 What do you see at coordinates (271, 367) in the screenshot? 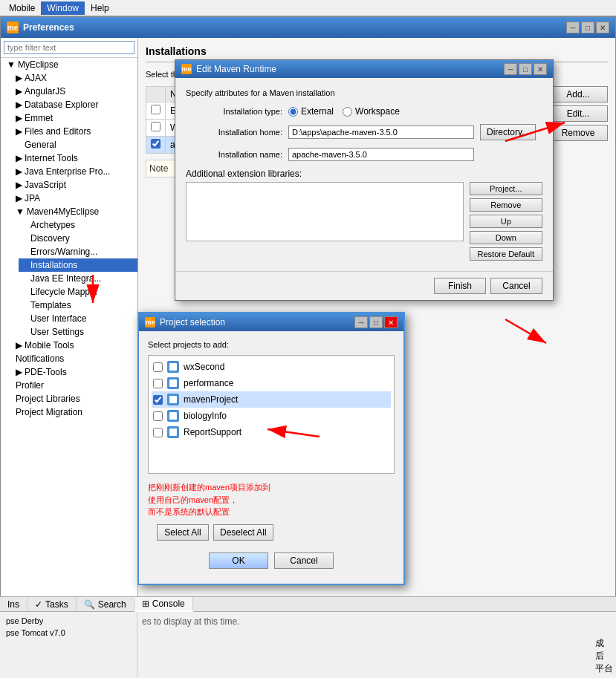
I see `proj-item-wxsecond: wxSecond` at bounding box center [271, 367].